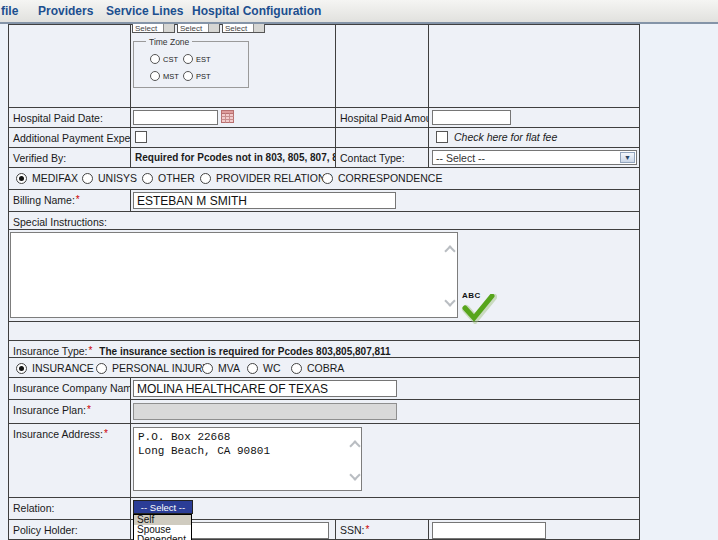 The image size is (718, 540). I want to click on radio-insurance: INSURANCE, so click(55, 368).